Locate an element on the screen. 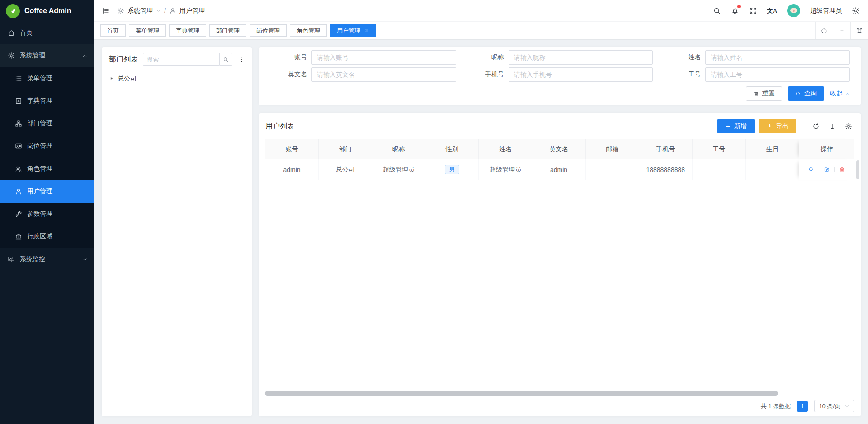 The width and height of the screenshot is (868, 424). user-list-title: 用户列表 is located at coordinates (280, 127).